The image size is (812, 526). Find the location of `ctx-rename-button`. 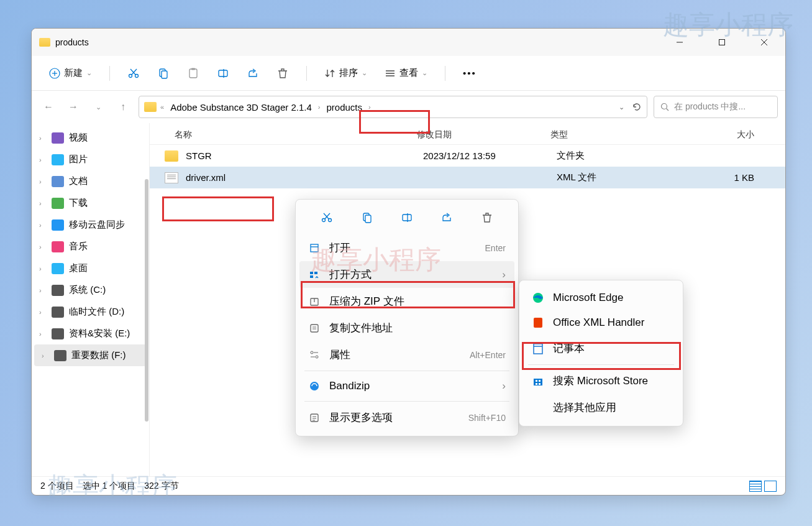

ctx-rename-button is located at coordinates (407, 218).